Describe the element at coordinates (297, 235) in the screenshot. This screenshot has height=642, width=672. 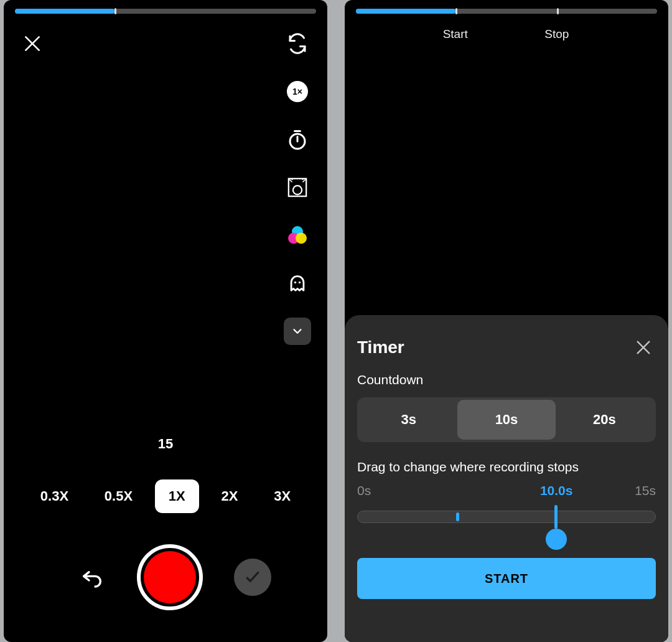
I see `filters-button` at that location.